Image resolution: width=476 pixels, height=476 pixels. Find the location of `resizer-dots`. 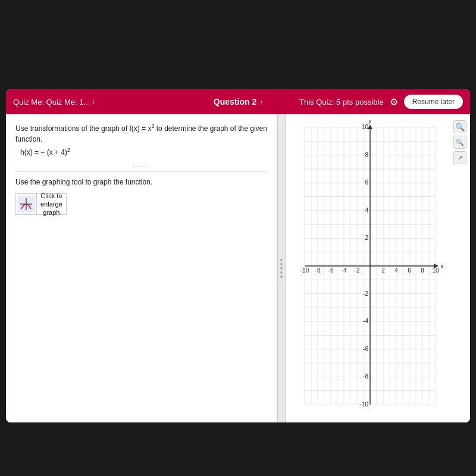

resizer-dots is located at coordinates (281, 268).